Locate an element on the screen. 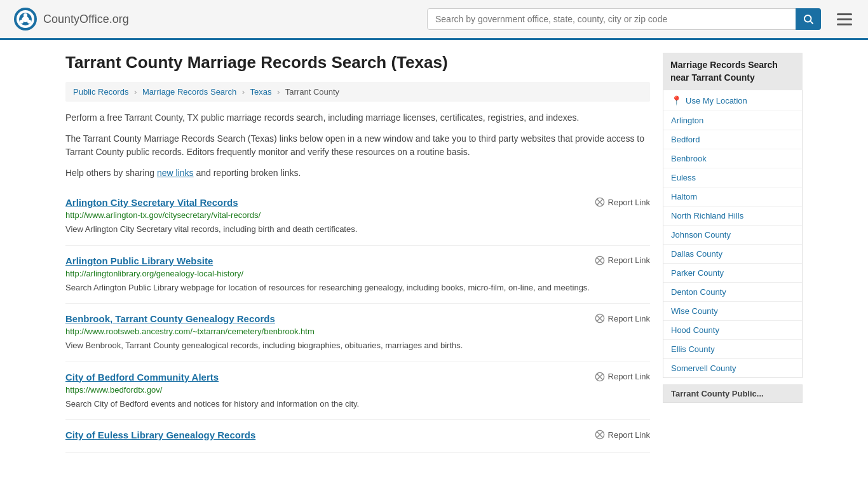 This screenshot has height=488, width=868. sidebar-county-link: Dallas County is located at coordinates (733, 254).